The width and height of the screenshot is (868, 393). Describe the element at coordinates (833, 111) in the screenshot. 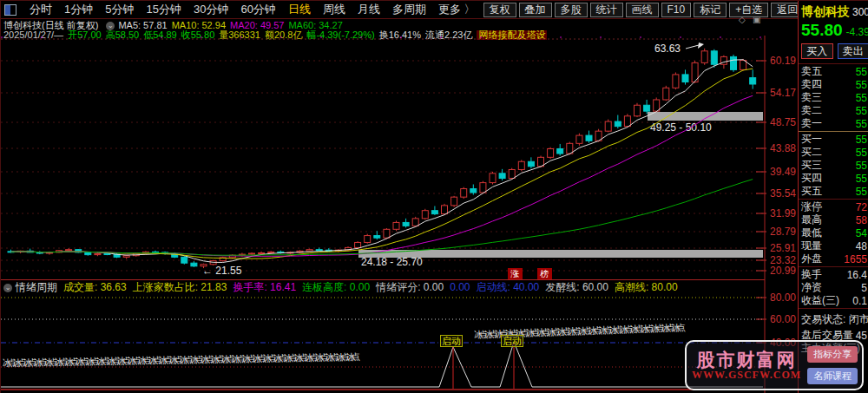

I see `ask-row: 卖二55` at that location.